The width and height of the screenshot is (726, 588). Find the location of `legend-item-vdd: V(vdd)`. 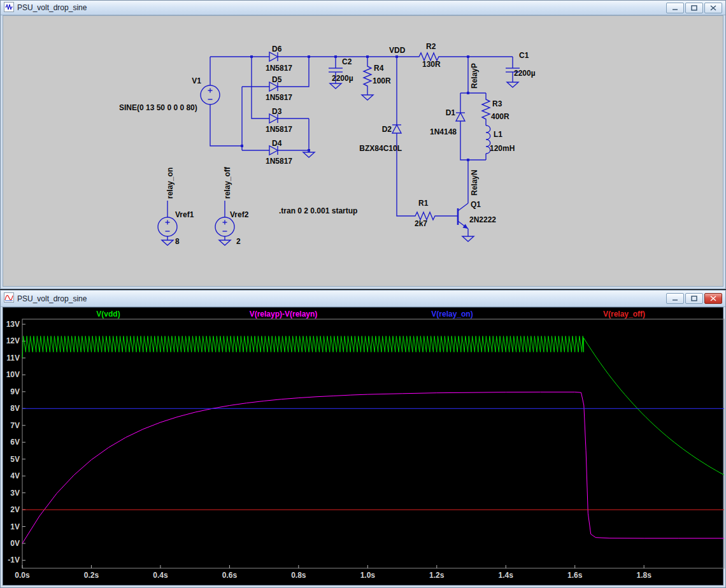

legend-item-vdd: V(vdd) is located at coordinates (108, 314).